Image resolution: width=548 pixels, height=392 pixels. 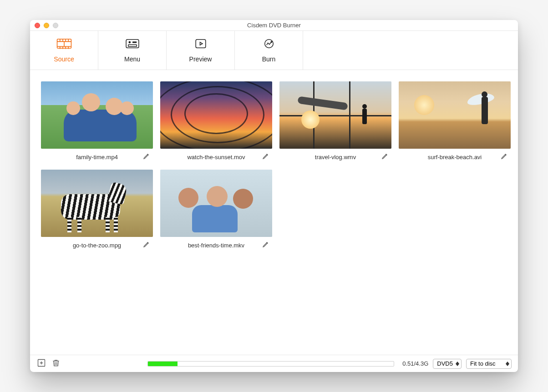 I want to click on disc-type-select: DVD5, so click(x=447, y=364).